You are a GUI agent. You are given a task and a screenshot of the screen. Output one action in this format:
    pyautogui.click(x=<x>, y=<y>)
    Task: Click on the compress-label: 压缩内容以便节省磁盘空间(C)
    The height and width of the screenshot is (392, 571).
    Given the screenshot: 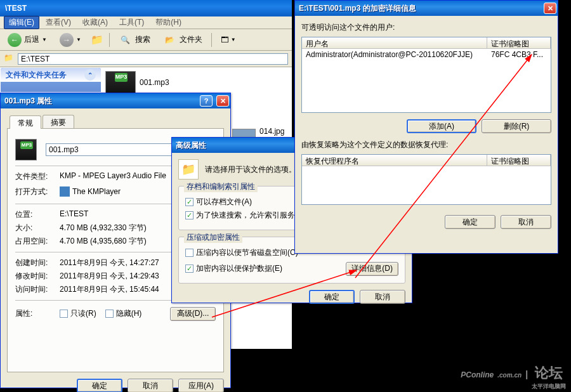 What is the action you would take?
    pyautogui.click(x=247, y=252)
    